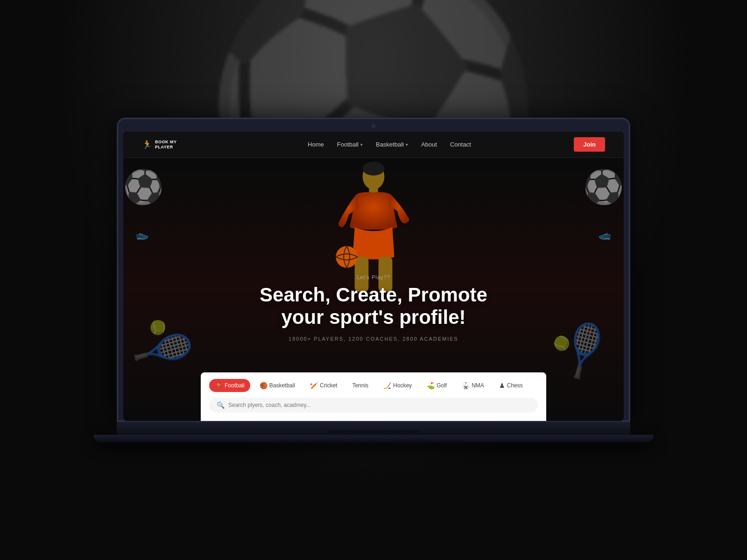  I want to click on sport-tab-cricket: 🏏 Cricket, so click(324, 385).